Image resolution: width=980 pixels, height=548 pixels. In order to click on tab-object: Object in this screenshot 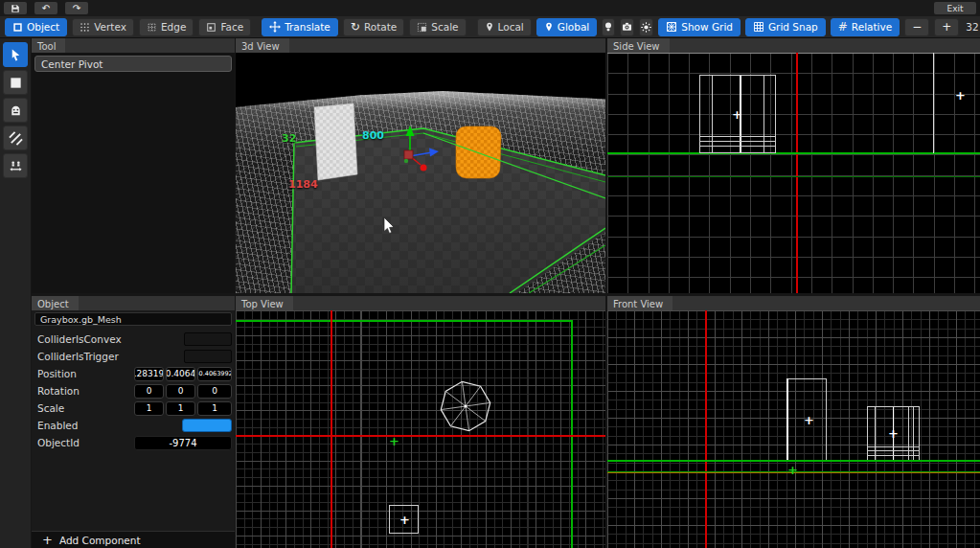, I will do `click(56, 303)`.